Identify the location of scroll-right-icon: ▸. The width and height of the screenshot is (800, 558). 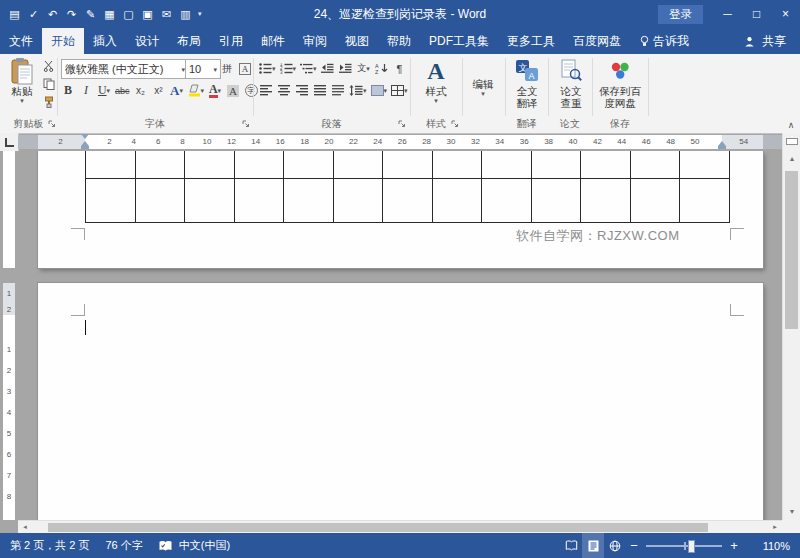
(775, 527).